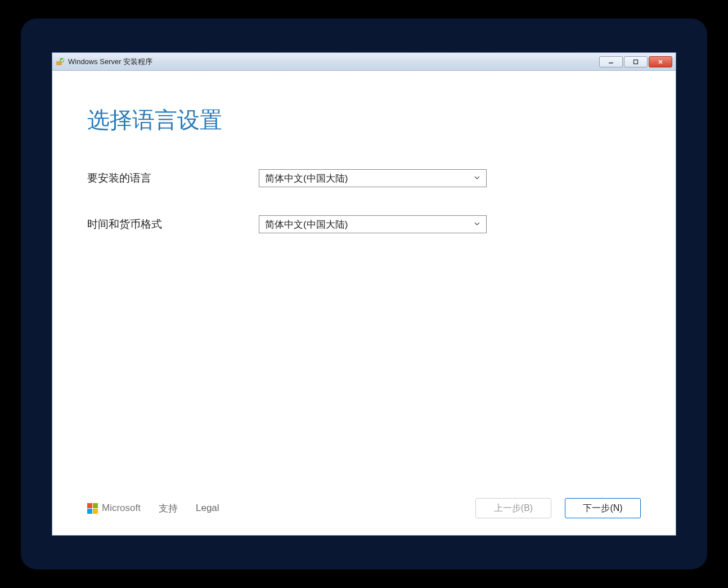  What do you see at coordinates (173, 178) in the screenshot?
I see `language-label: 要安装的语言` at bounding box center [173, 178].